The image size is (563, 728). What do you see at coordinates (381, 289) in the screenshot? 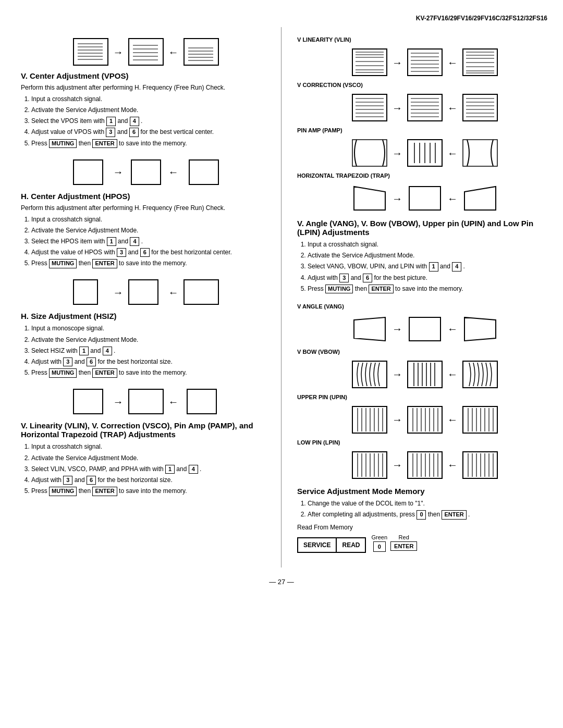
I see `enter-key-5: ENTER` at bounding box center [381, 289].